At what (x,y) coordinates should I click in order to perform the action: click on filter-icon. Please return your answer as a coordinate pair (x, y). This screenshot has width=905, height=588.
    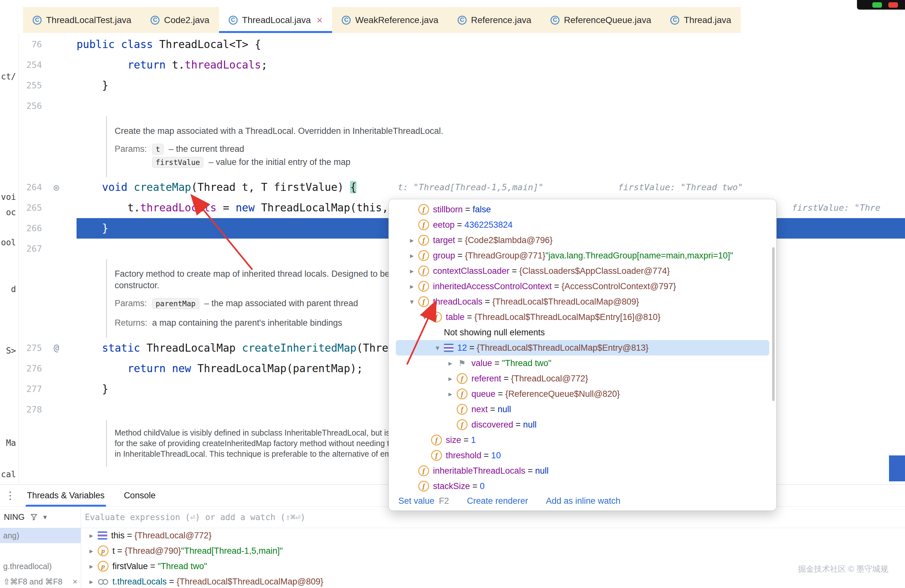
    Looking at the image, I should click on (34, 517).